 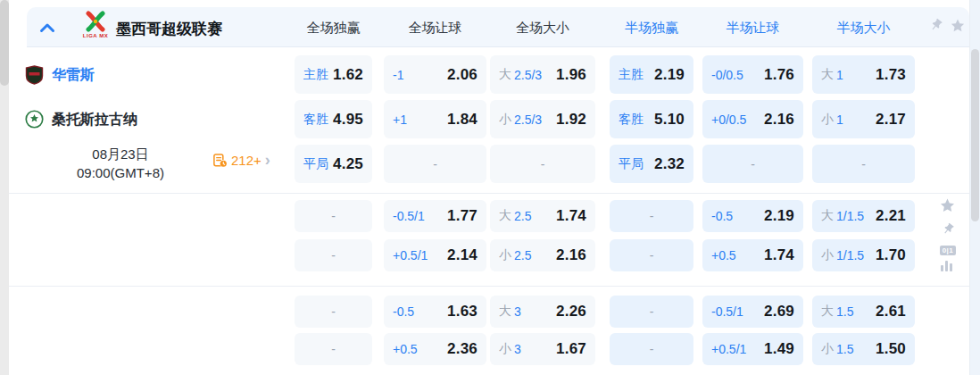 I want to click on odds-cell-r7-ft-ou: 小31.67, so click(x=543, y=349).